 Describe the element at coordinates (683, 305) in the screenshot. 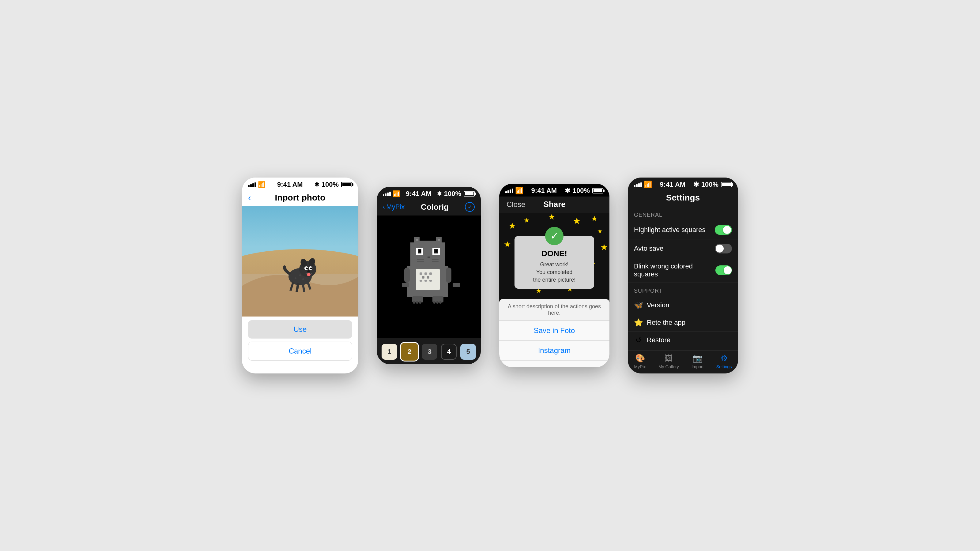

I see `version-row: 🦋 Version` at that location.